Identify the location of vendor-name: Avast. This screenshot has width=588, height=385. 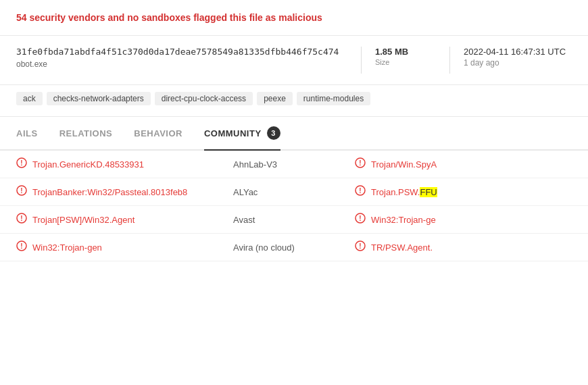
(294, 220).